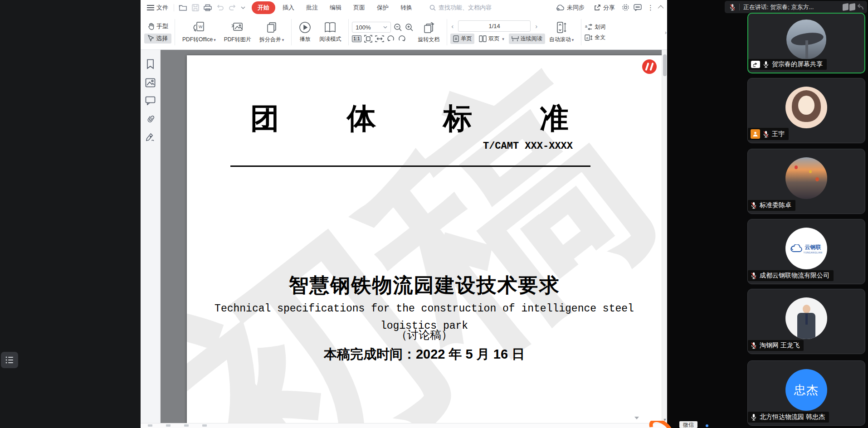  Describe the element at coordinates (305, 32) in the screenshot. I see `play-button: 播放` at that location.